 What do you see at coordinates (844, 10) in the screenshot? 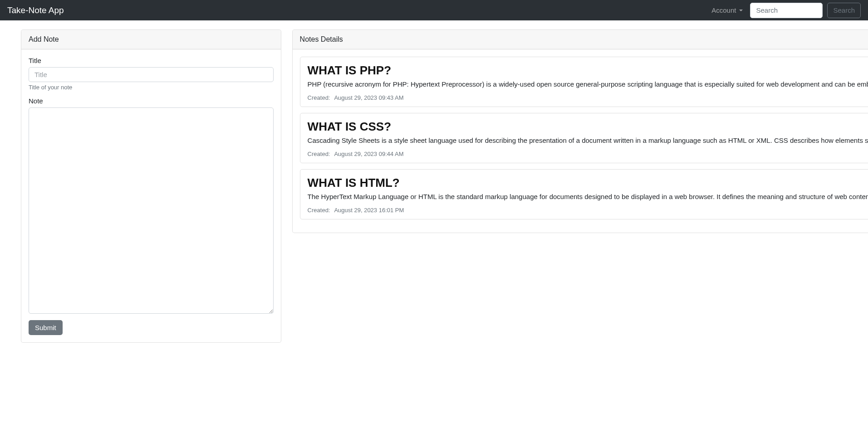
I see `search-button: Search` at bounding box center [844, 10].